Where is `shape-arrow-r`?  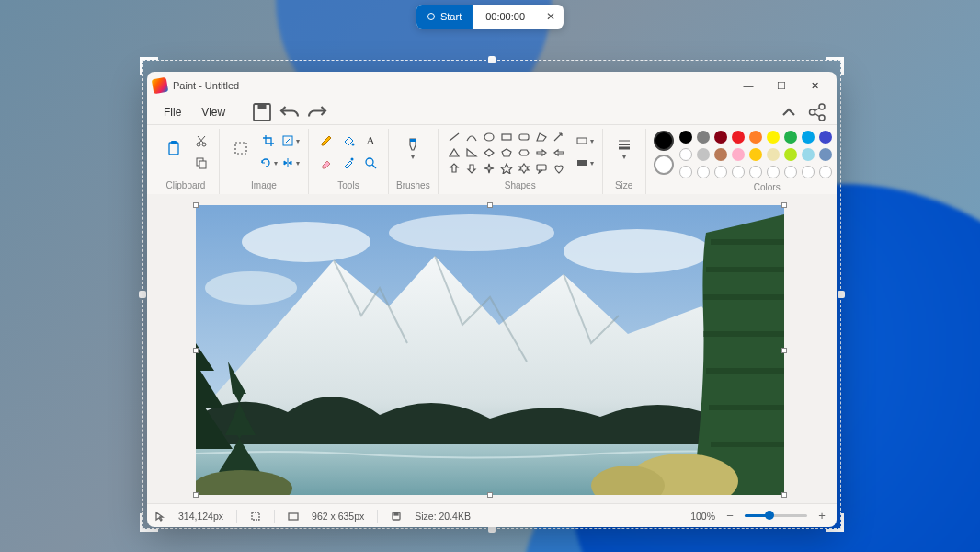 shape-arrow-r is located at coordinates (541, 153).